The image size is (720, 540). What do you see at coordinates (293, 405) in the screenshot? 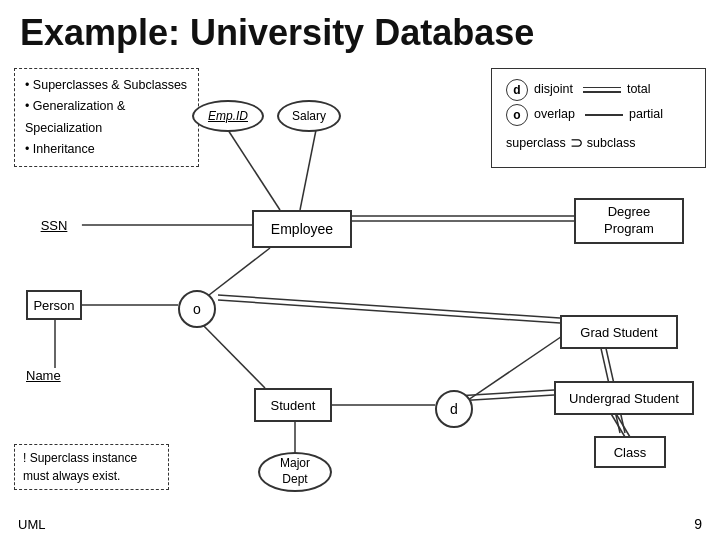
I see `student-node: Student` at bounding box center [293, 405].